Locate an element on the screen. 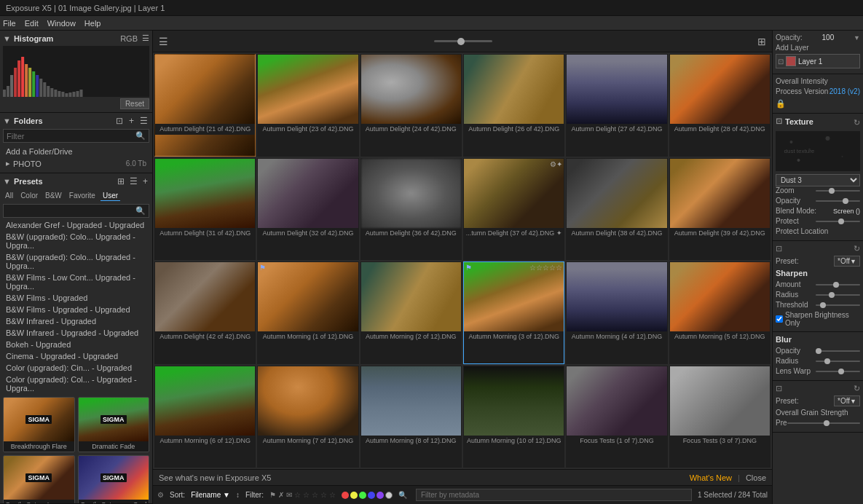  grid-item-7: Autumn Delight (32 of 42).DNG is located at coordinates (307, 210).